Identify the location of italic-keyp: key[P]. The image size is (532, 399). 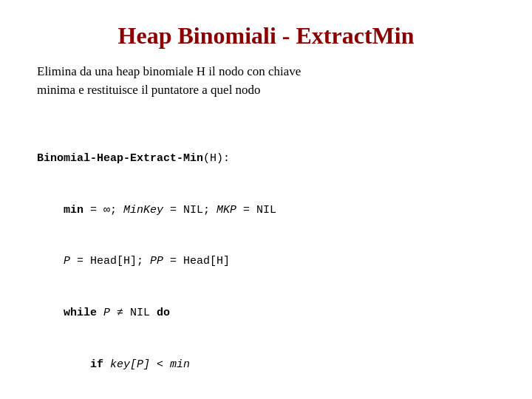
(130, 365).